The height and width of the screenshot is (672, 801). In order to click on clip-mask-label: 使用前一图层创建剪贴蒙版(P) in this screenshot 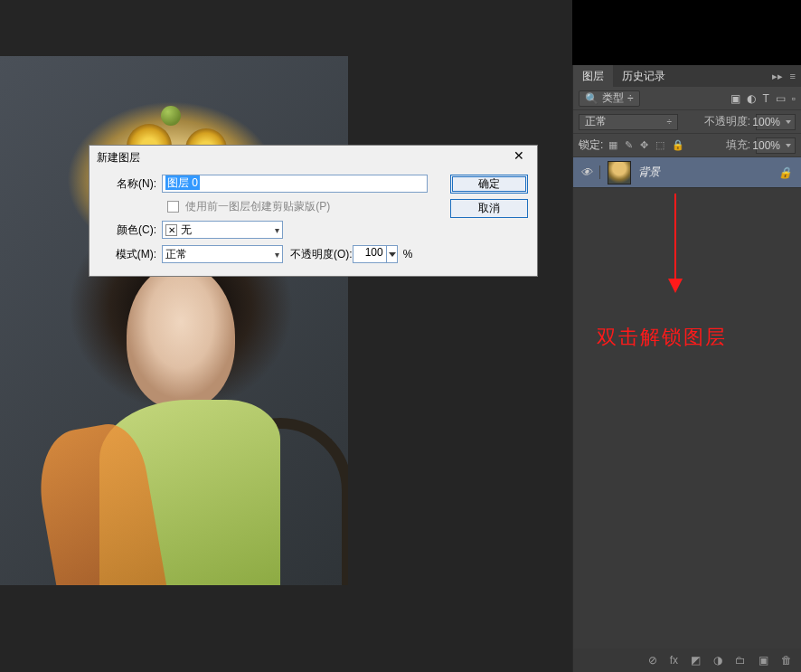, I will do `click(258, 206)`.